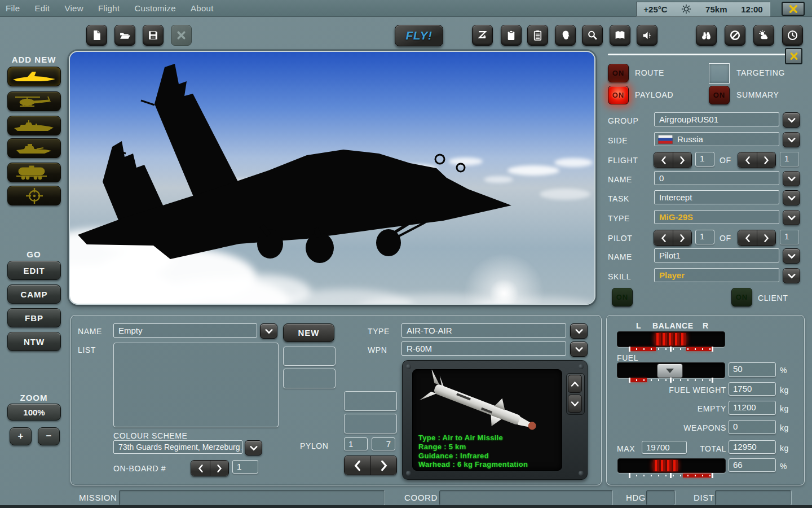 The width and height of the screenshot is (812, 508). I want to click on group-dropdown-button, so click(792, 120).